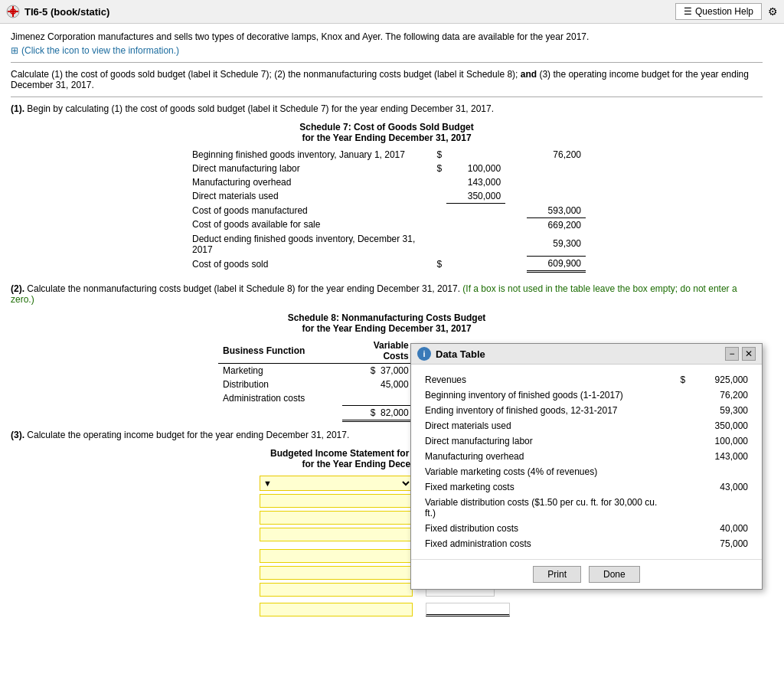 The image size is (784, 690). I want to click on part2-text: Calculate the nonmanufacturing costs bud…, so click(245, 289).